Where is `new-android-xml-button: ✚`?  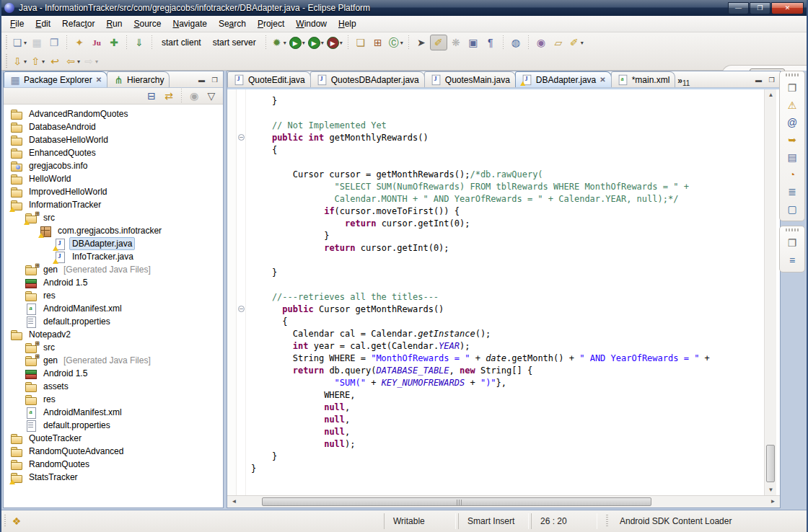 new-android-xml-button: ✚ is located at coordinates (114, 43).